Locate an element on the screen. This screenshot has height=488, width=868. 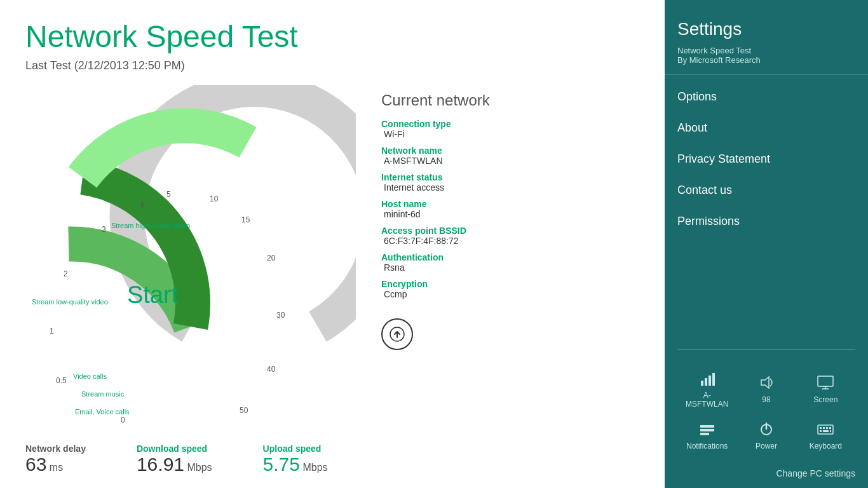
gauge-num-3: 3 is located at coordinates (104, 229).